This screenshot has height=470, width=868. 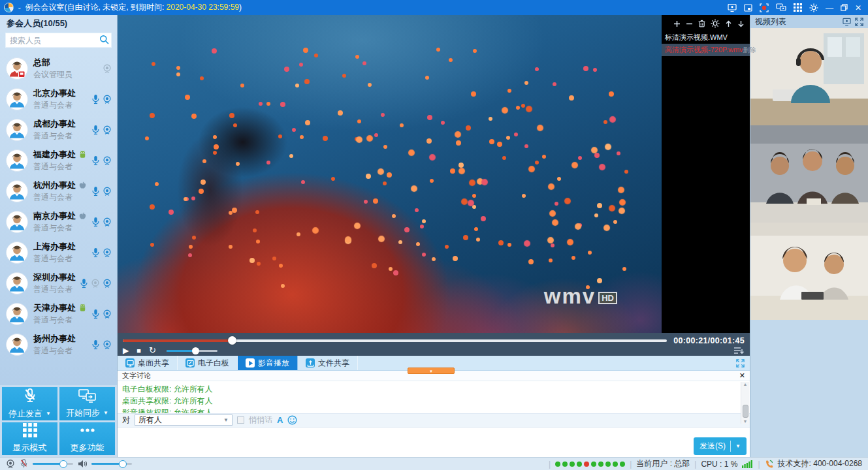 I want to click on send-dropdown-icon: ▼, so click(x=738, y=446).